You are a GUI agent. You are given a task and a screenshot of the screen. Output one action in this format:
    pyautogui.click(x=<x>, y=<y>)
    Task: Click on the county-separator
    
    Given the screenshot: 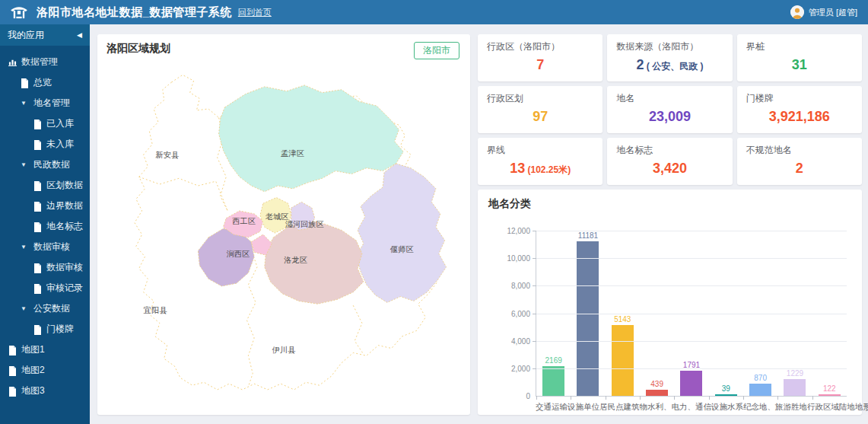 What is the action you would take?
    pyautogui.click(x=358, y=330)
    